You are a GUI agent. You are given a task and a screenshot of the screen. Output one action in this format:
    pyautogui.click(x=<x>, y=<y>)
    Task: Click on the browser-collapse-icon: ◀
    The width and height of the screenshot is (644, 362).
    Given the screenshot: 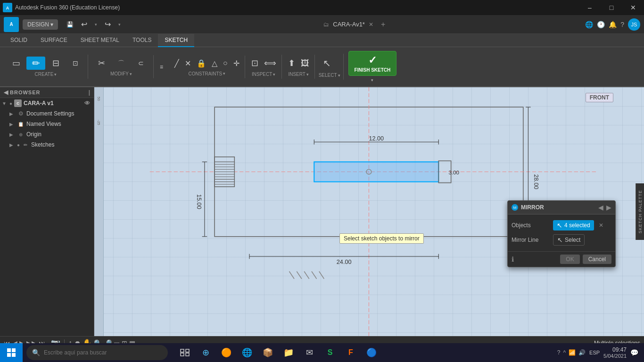 What is the action you would take?
    pyautogui.click(x=6, y=92)
    